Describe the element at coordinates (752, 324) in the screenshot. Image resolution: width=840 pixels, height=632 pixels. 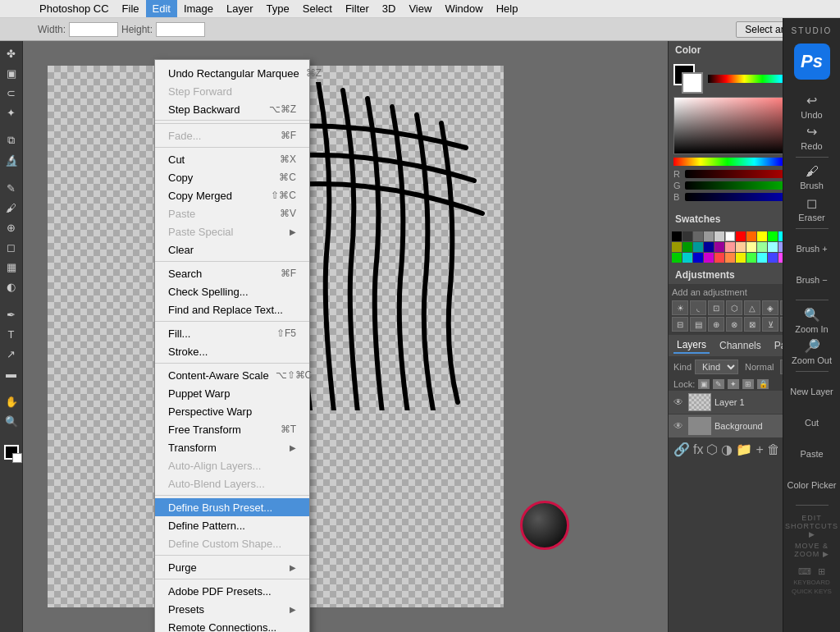
I see `adj-color-lookup: ⊠` at that location.